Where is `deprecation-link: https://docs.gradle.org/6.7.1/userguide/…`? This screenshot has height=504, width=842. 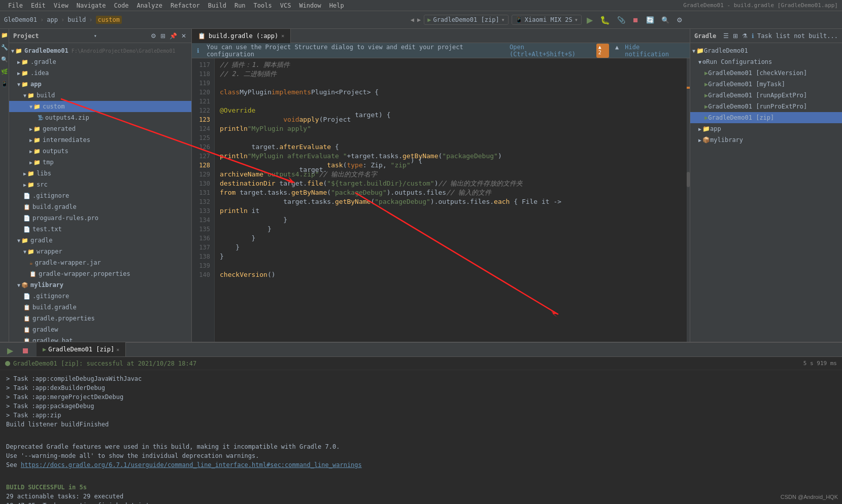 deprecation-link: https://docs.gradle.org/6.7.1/userguide/… is located at coordinates (191, 465).